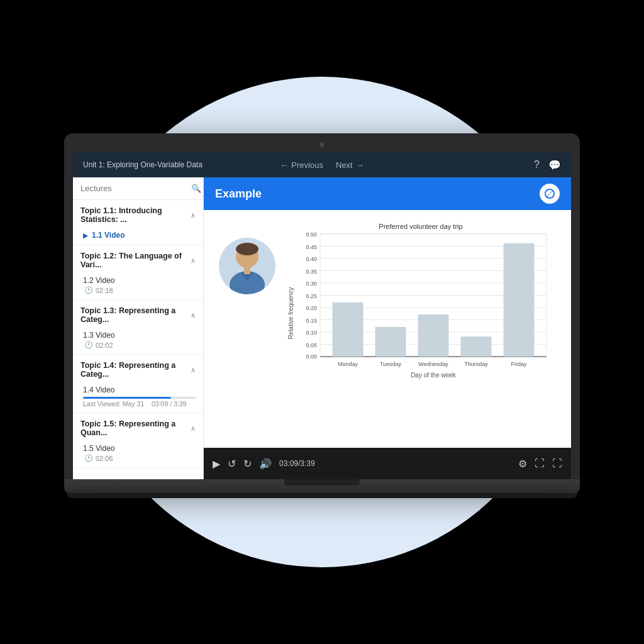 The height and width of the screenshot is (644, 644). Describe the element at coordinates (138, 236) in the screenshot. I see `topic-item-1-1: ▶ 1.1 Video` at that location.